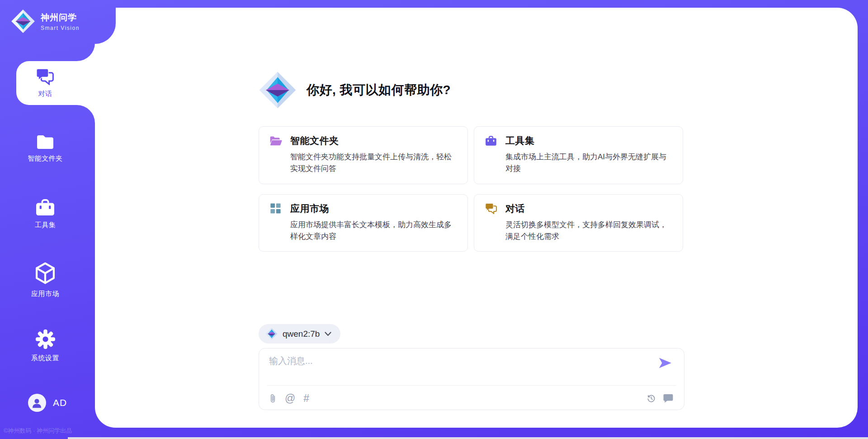 This screenshot has height=439, width=868. Describe the element at coordinates (472, 386) in the screenshot. I see `composer-divider` at that location.